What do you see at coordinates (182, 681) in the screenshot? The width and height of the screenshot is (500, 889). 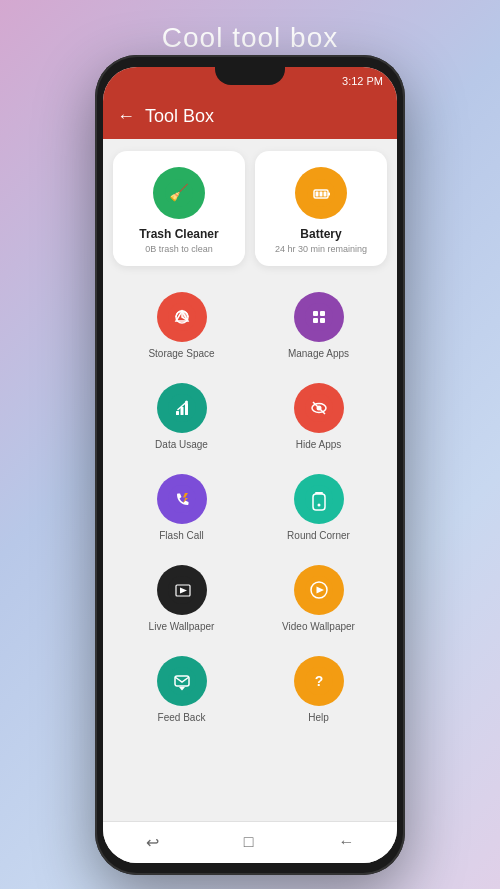 I see `feed-back-icon` at bounding box center [182, 681].